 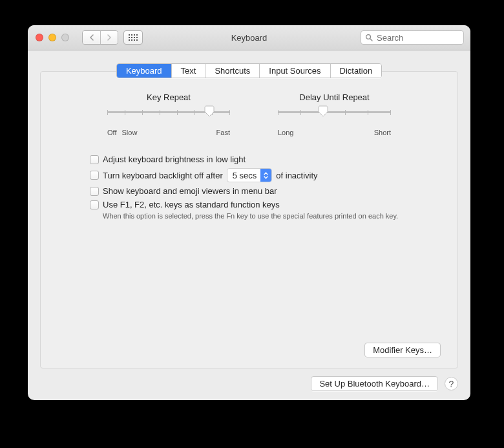 What do you see at coordinates (286, 133) in the screenshot?
I see `label-long: Long` at bounding box center [286, 133].